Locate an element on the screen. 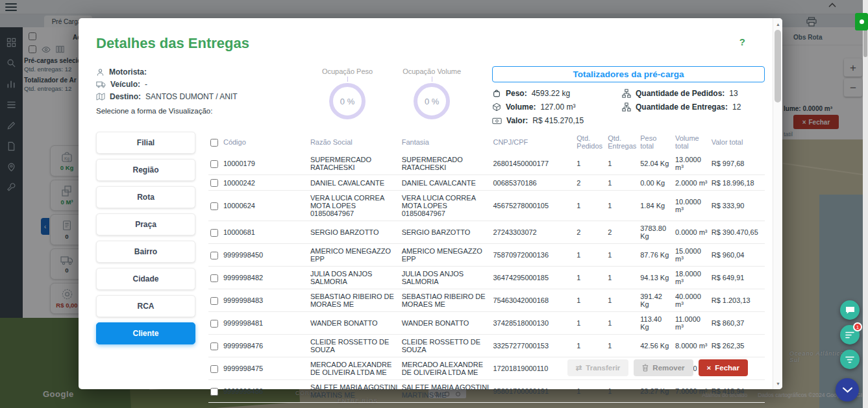 The width and height of the screenshot is (868, 408). cell-qtd-entregas: 1 is located at coordinates (622, 206).